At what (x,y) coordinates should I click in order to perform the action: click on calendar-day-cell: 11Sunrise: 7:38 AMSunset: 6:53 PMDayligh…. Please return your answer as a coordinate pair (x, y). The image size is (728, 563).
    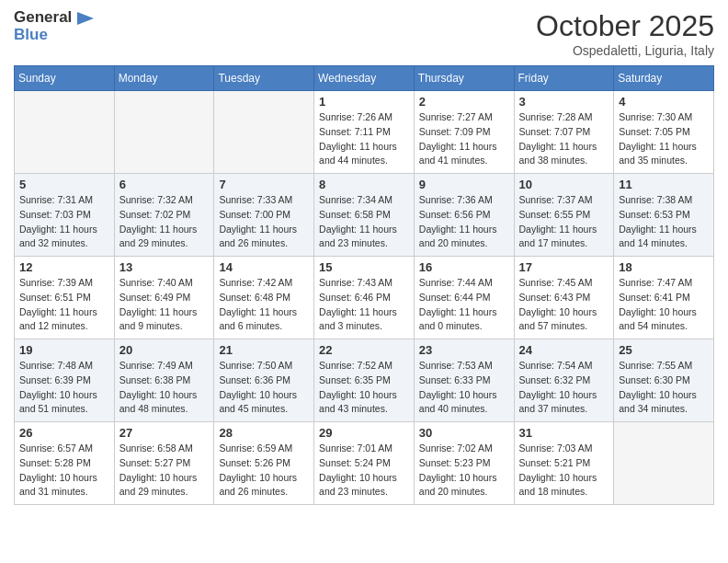
    Looking at the image, I should click on (664, 215).